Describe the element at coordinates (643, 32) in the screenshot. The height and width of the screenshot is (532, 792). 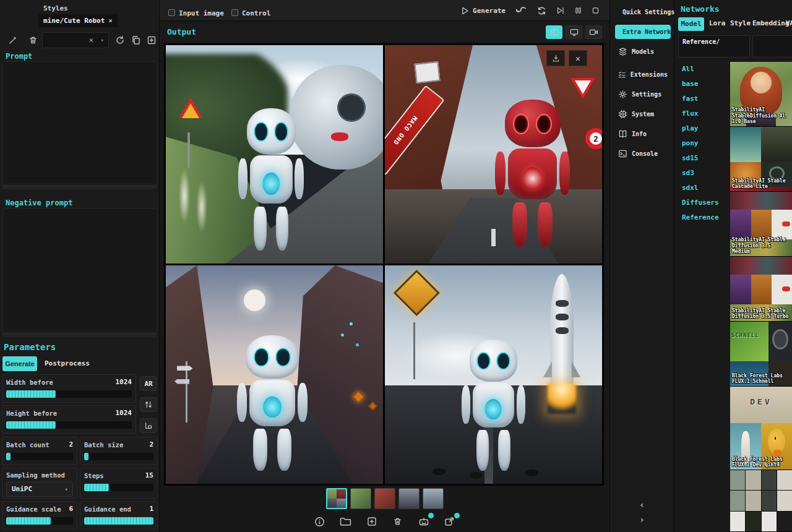
I see `sidebar-item-extra-networks: Extra Networks` at that location.